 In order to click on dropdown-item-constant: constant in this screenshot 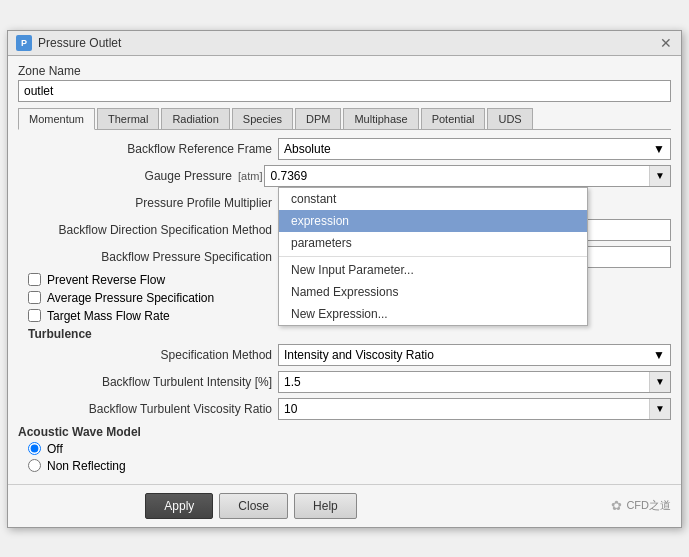, I will do `click(433, 199)`.